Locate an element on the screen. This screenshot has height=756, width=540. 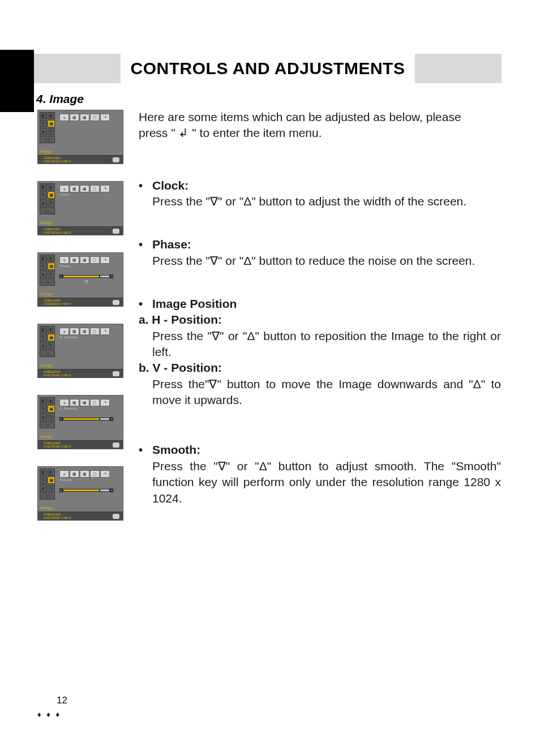
clock-body: Press the "∇" or "Δ" button to adjust th… is located at coordinates (320, 201).